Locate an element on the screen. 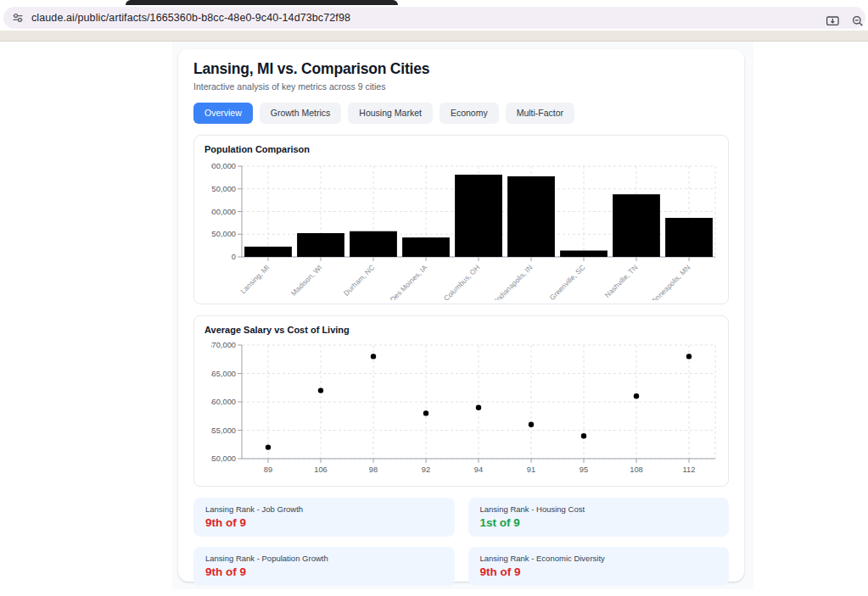 Image resolution: width=868 pixels, height=596 pixels. svg-text: 112 is located at coordinates (689, 470).